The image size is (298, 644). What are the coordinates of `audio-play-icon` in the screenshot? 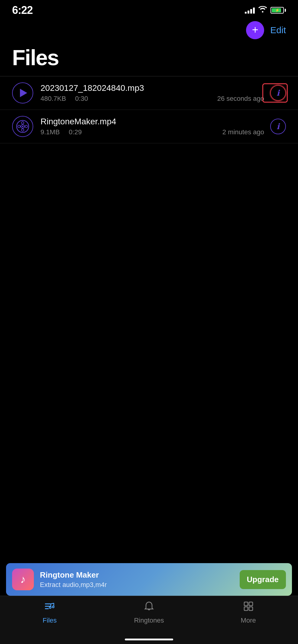 It's located at (23, 93).